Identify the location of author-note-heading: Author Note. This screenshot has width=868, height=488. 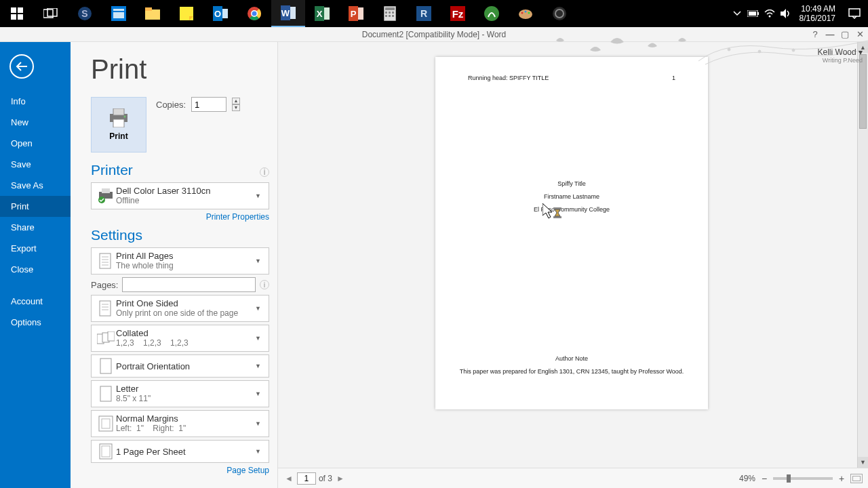
(572, 359).